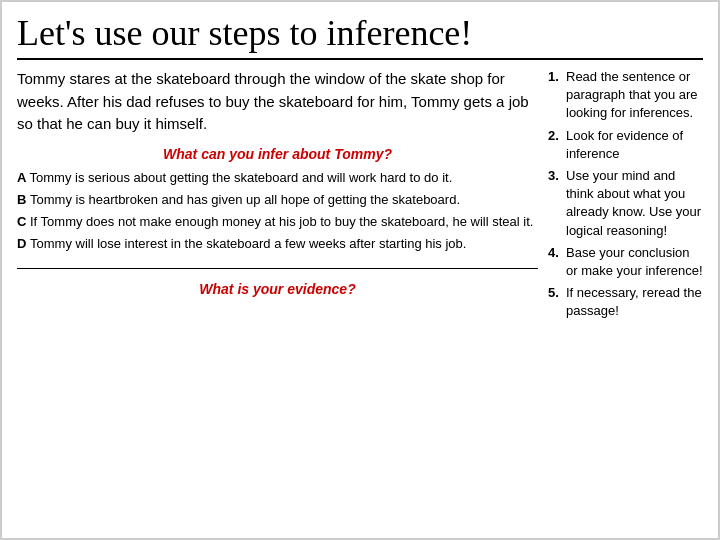 This screenshot has height=540, width=720. Describe the element at coordinates (245, 200) in the screenshot. I see `answer-text: Tommy is heartbroken and has given up al…` at that location.